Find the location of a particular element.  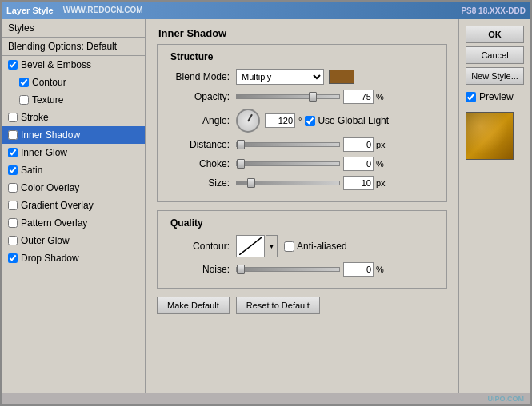

sidebar-item-bevel-emboss: Bevel & Emboss is located at coordinates (74, 65).